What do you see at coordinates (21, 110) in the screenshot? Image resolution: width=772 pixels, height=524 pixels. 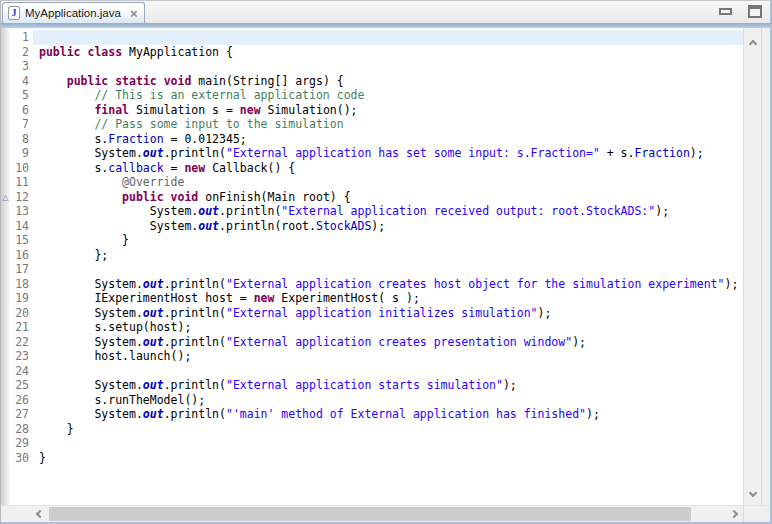 I see `line-number: 6` at bounding box center [21, 110].